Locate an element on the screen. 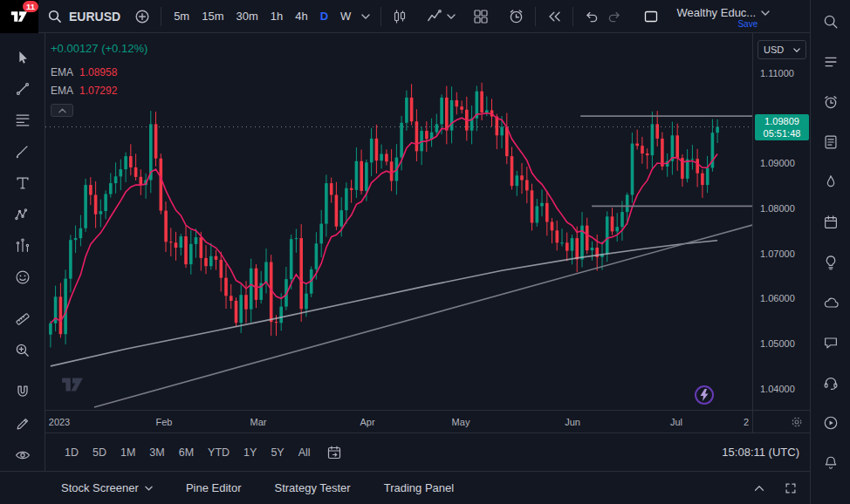 The width and height of the screenshot is (850, 504). currency-dropdown: USD is located at coordinates (782, 50).